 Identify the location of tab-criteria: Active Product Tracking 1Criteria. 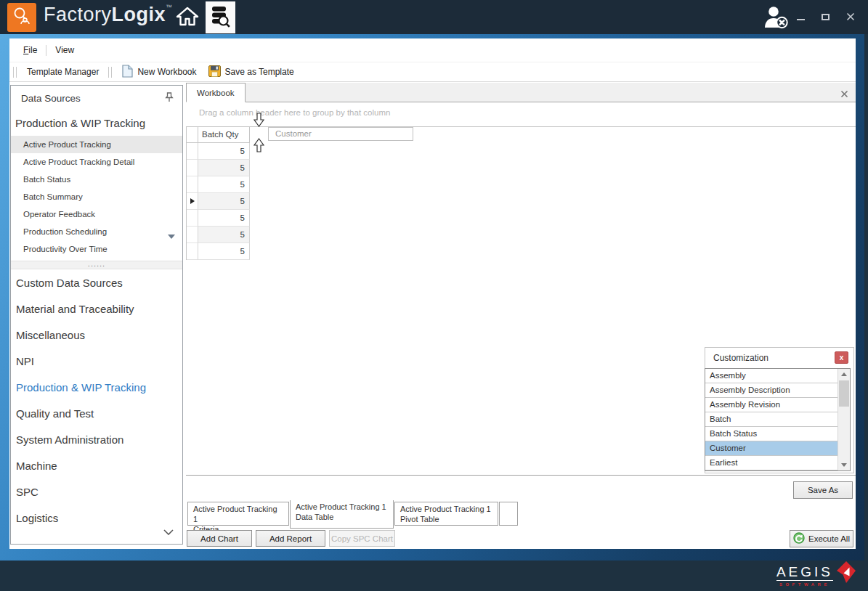
(238, 514).